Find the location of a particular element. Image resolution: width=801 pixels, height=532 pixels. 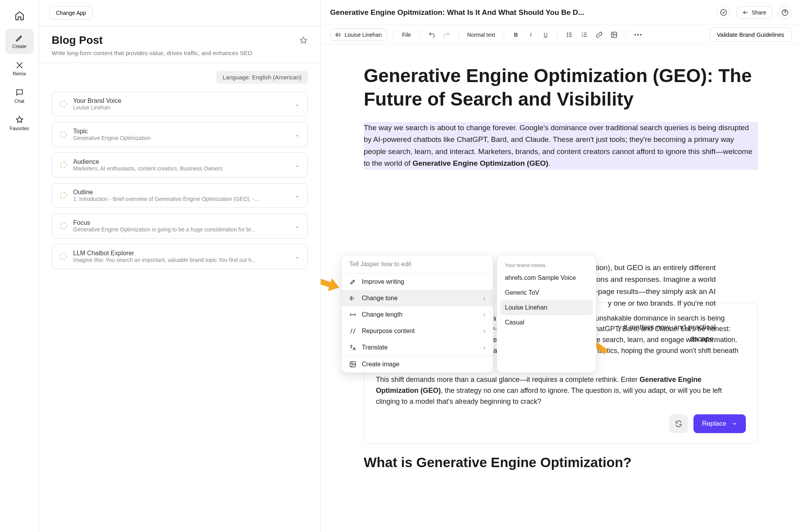

card-sub: Louise Linehan is located at coordinates (181, 107).